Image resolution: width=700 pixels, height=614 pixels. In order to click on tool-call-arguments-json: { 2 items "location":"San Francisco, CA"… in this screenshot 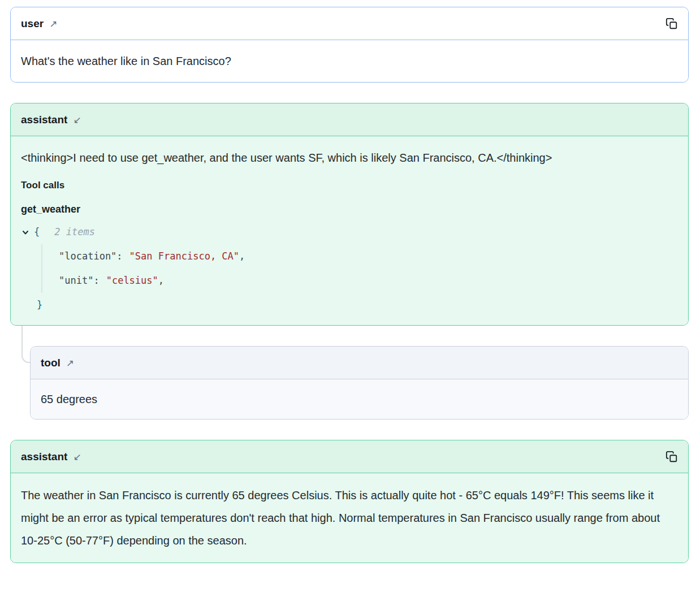, I will do `click(349, 269)`.